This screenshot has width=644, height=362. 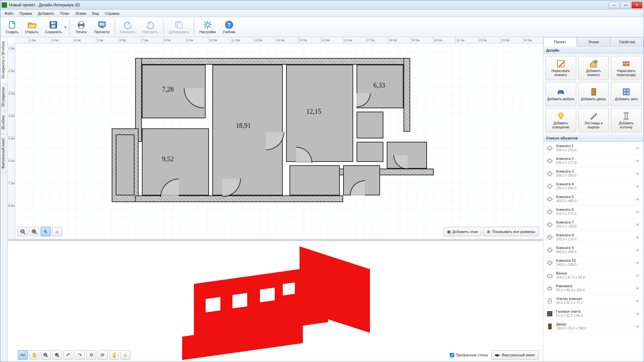 I want to click on tool-add-light: Добавить освещение, so click(x=561, y=120).